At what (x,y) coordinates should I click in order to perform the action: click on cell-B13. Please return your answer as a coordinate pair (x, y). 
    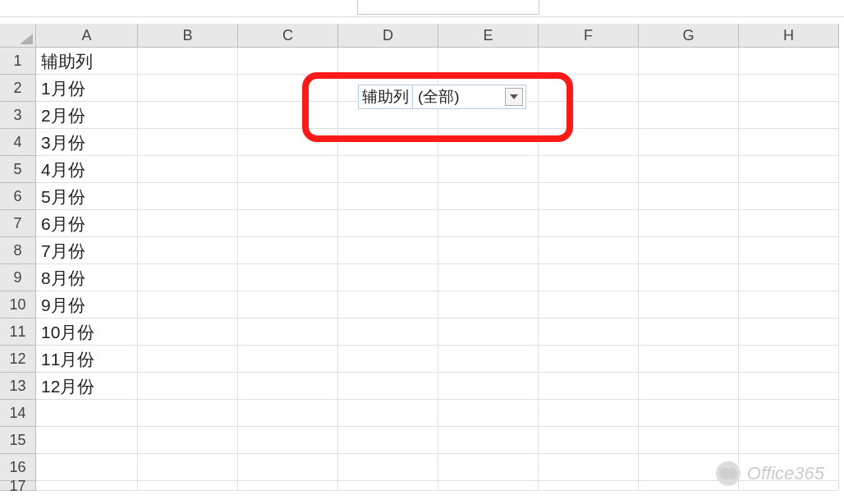
    Looking at the image, I should click on (188, 386).